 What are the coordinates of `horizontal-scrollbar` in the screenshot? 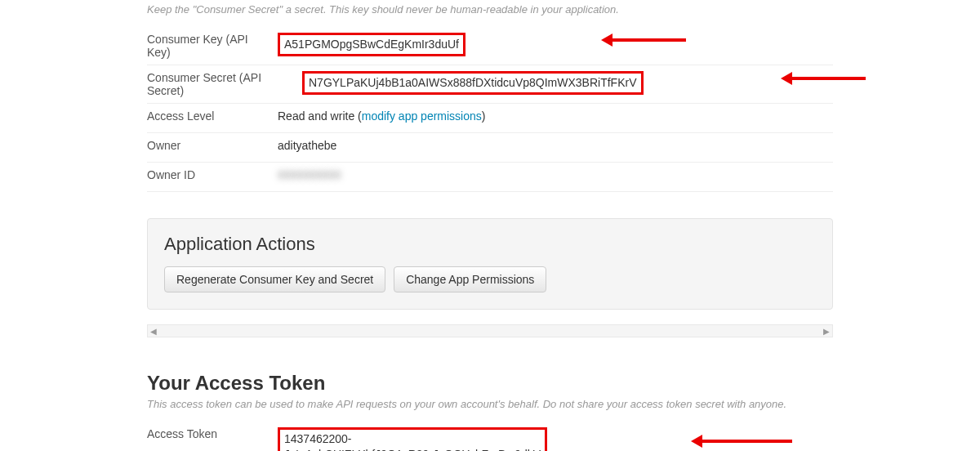 It's located at (490, 331).